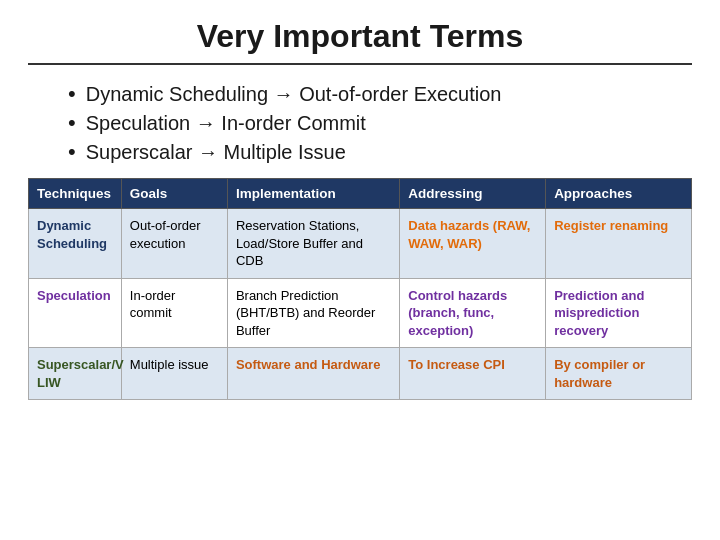 The image size is (720, 540). I want to click on cell-techniques-2: Speculation, so click(76, 313).